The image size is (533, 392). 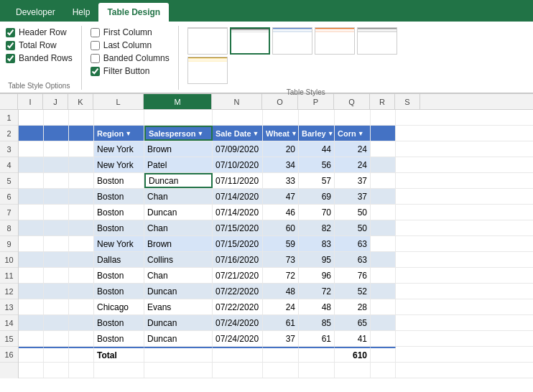 What do you see at coordinates (317, 370) in the screenshot?
I see `cell-P-post` at bounding box center [317, 370].